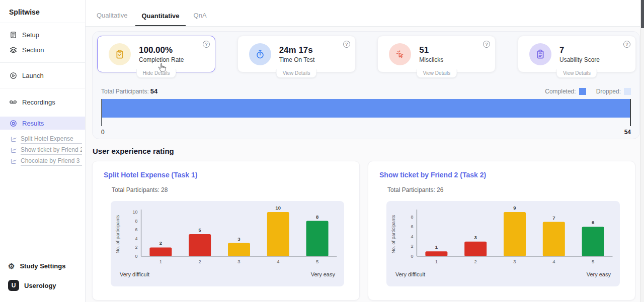 The image size is (644, 302). I want to click on stat-label: Misclicks, so click(431, 60).